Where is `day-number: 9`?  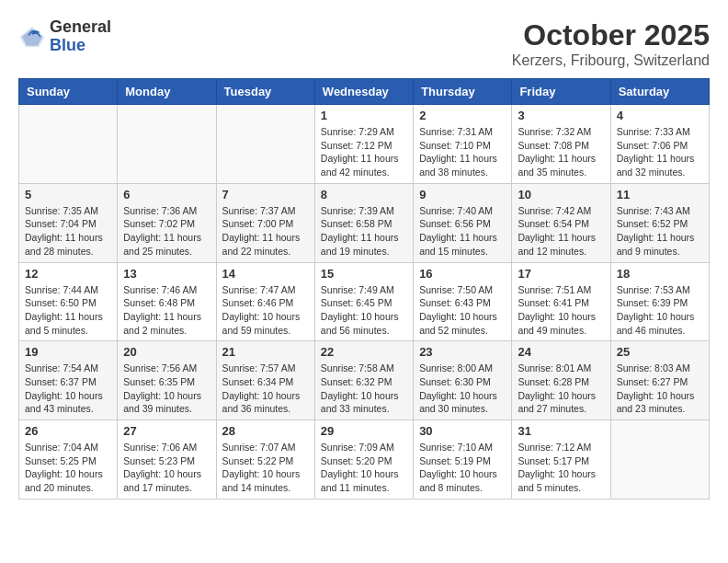 day-number: 9 is located at coordinates (462, 195).